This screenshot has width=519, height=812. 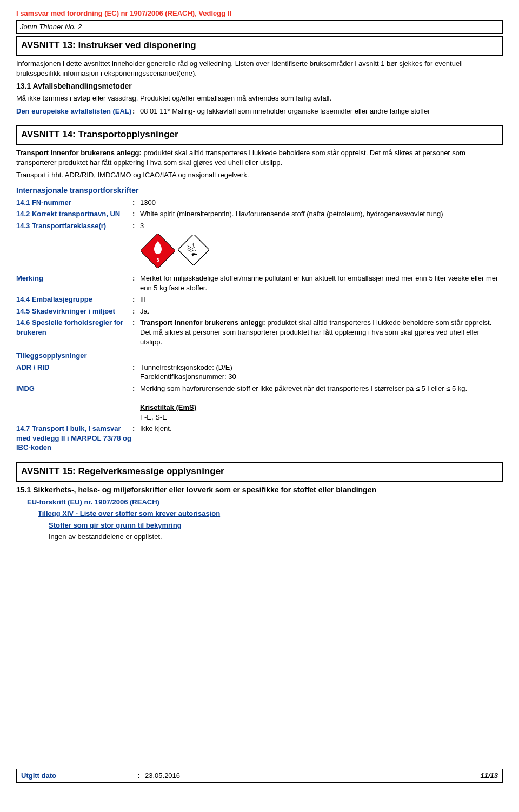 I want to click on emb-label: 14.4 Emballasjegruppe, so click(x=75, y=299).